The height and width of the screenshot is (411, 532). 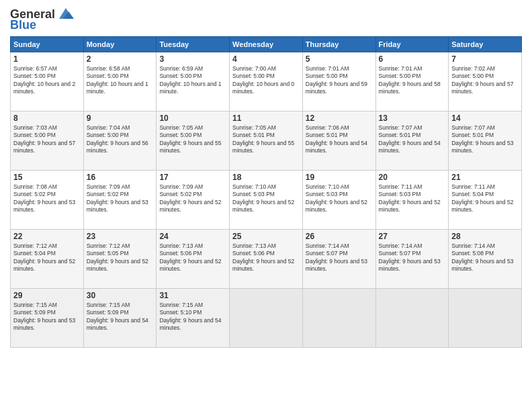 I want to click on calendar-cell: 6 Sunrise: 7:01 AM Sunset: 5:00 PM Dayli…, so click(x=412, y=82).